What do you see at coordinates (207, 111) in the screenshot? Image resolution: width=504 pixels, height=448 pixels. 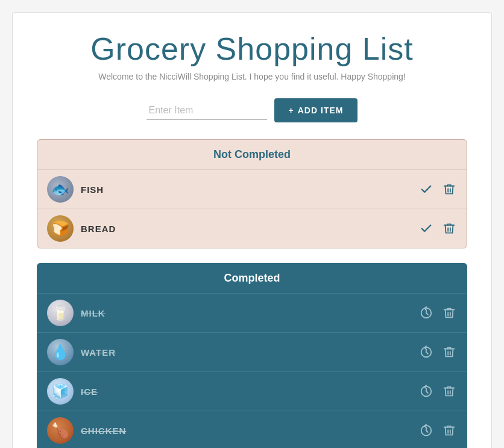 I see `item-input` at bounding box center [207, 111].